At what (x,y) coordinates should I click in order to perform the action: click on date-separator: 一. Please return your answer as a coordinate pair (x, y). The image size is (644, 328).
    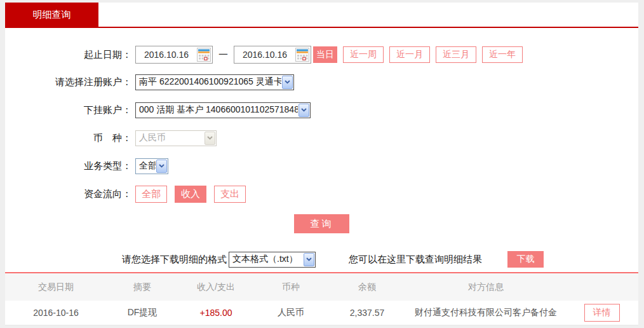
    Looking at the image, I should click on (224, 55).